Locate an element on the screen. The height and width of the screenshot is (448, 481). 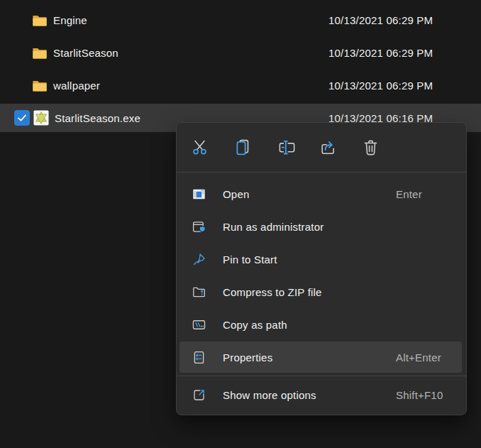
menu-item-show-more-options: Show more options Shift+F10 is located at coordinates (321, 395).